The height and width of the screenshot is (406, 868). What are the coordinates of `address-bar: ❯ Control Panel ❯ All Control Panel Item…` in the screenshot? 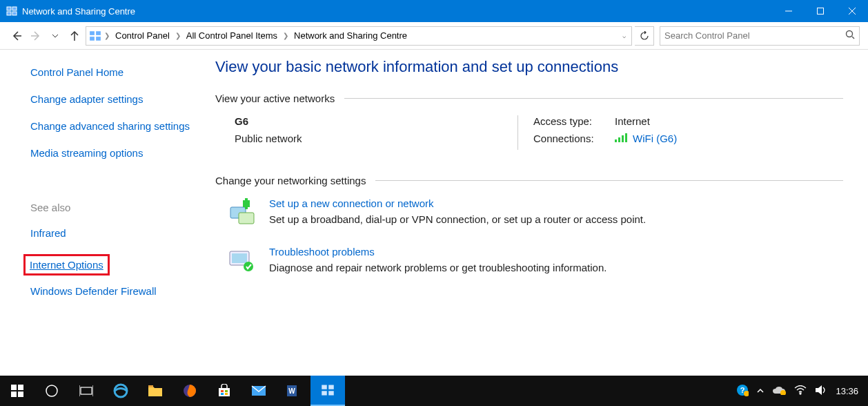 It's located at (434, 36).